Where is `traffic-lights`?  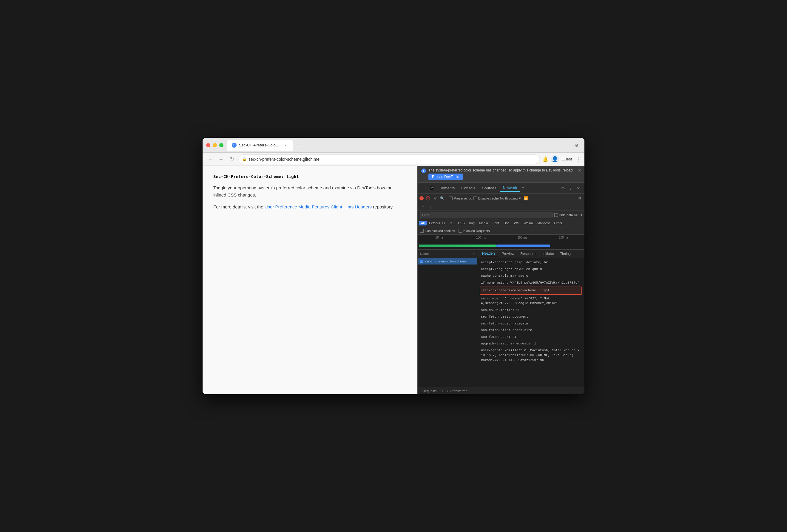 traffic-lights is located at coordinates (215, 145).